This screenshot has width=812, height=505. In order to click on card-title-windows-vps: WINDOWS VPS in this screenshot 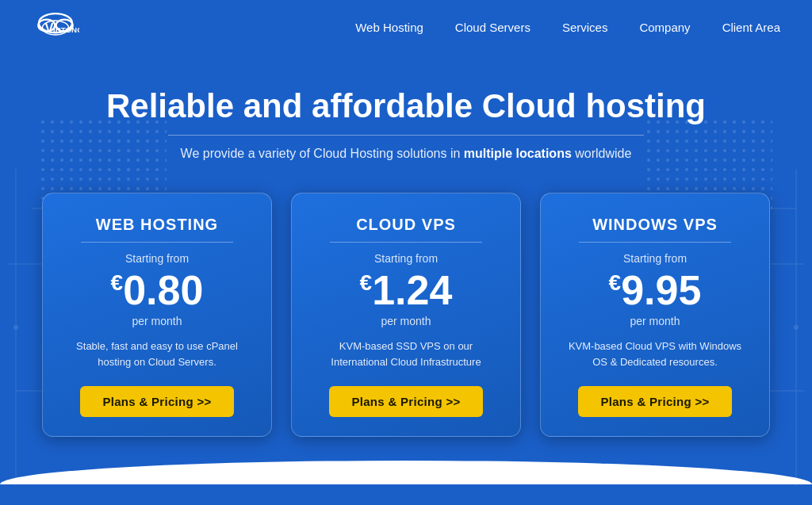, I will do `click(655, 225)`.